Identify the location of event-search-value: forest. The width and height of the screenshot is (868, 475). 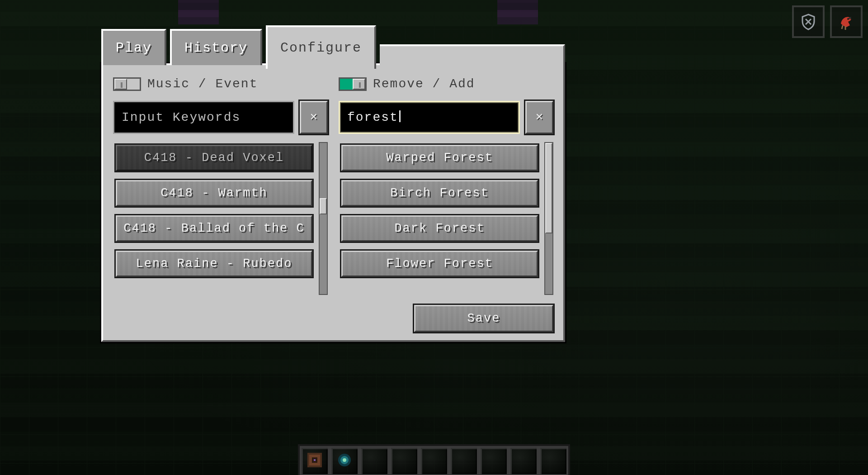
(373, 118).